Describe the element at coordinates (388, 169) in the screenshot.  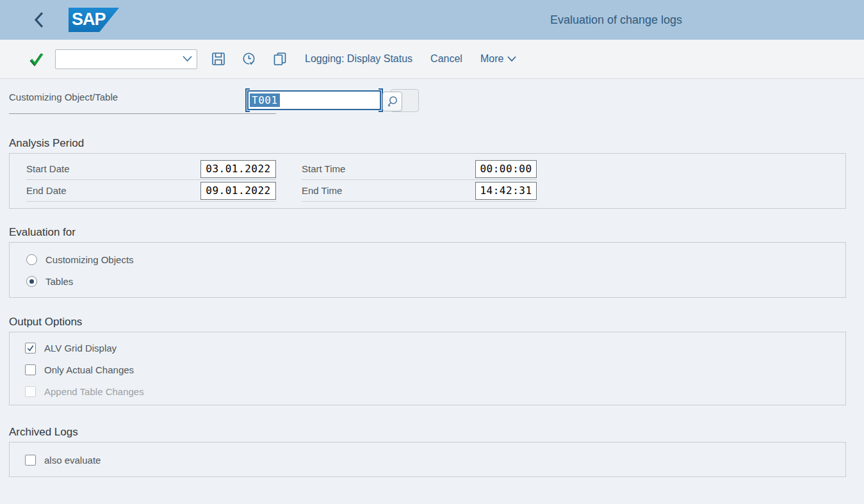
I see `start-time-label: Start Time` at that location.